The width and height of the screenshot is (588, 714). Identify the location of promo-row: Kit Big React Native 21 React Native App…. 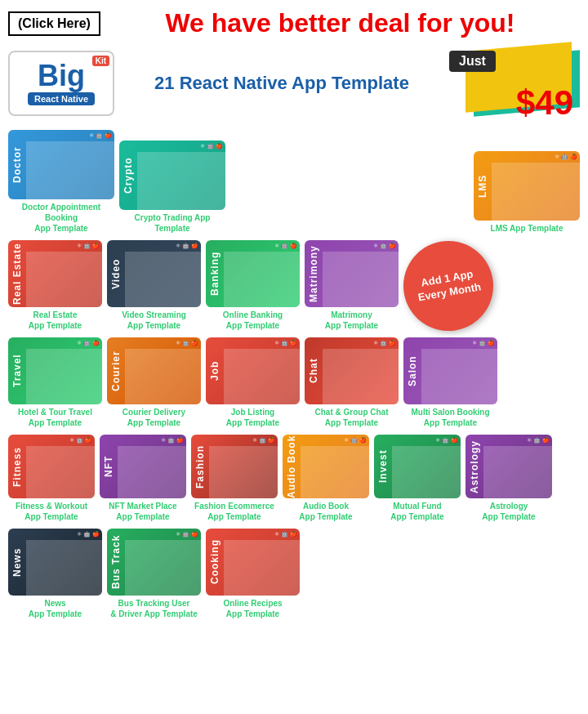
(294, 83).